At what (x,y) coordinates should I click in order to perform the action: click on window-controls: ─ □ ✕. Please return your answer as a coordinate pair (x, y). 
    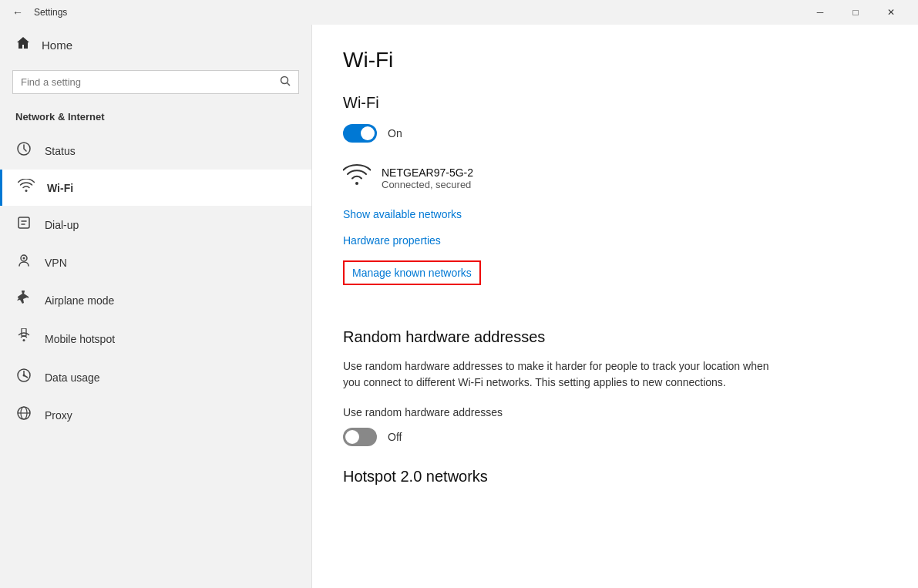
    Looking at the image, I should click on (856, 12).